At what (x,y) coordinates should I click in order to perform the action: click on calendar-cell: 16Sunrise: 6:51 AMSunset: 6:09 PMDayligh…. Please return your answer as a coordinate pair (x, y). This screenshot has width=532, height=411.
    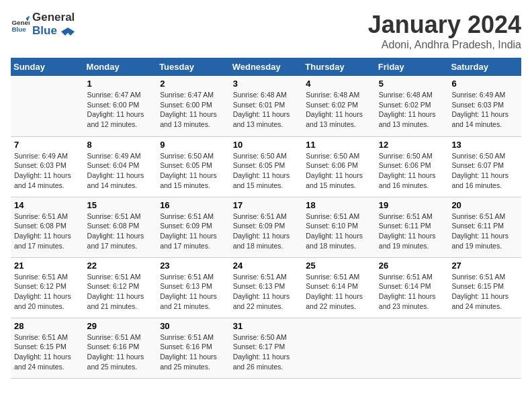
    Looking at the image, I should click on (193, 227).